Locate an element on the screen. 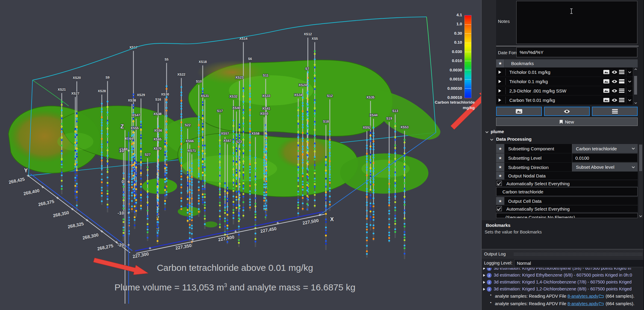  svg-text: XS50 is located at coordinates (264, 114).